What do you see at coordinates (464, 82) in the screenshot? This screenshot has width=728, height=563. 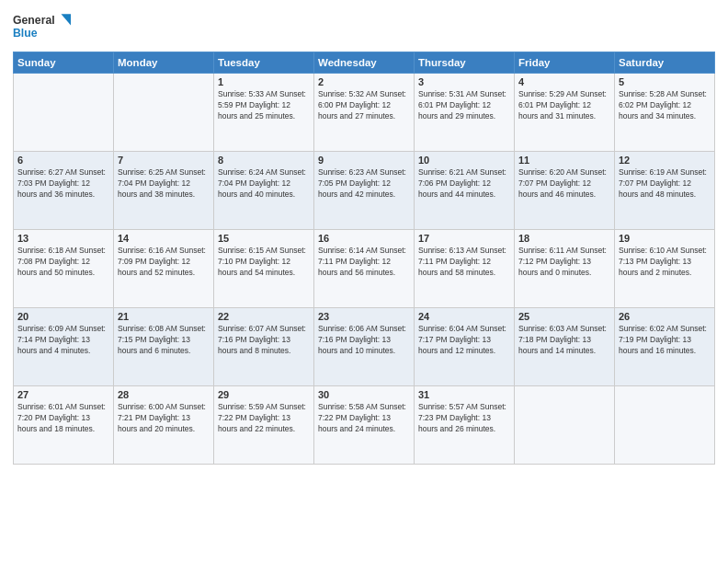 I see `day-number: 3` at bounding box center [464, 82].